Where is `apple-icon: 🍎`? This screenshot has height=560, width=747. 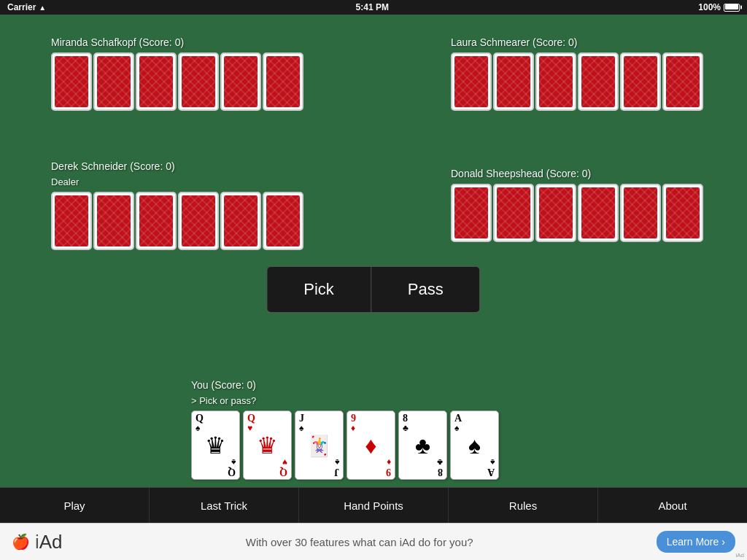
apple-icon: 🍎 is located at coordinates (20, 542).